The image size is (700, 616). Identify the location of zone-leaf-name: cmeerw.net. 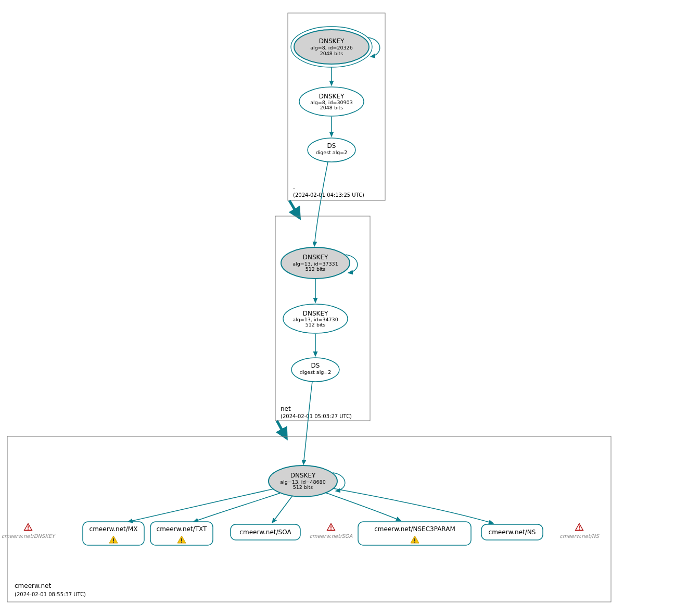
(33, 586).